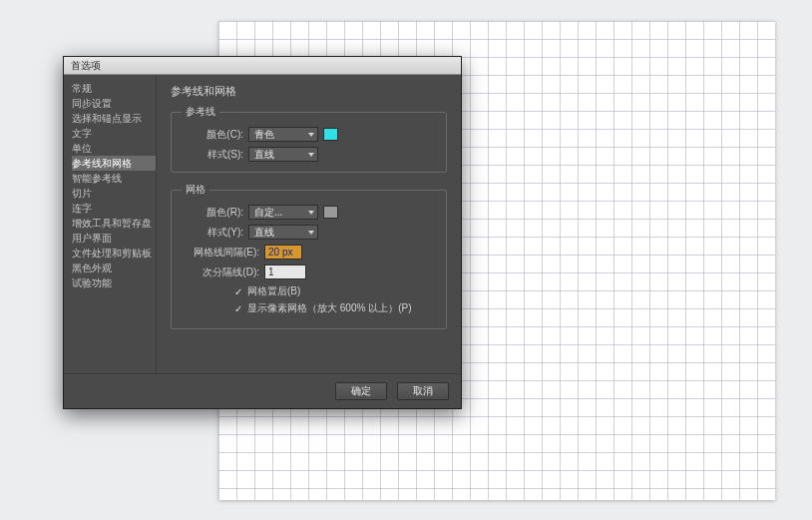 The image size is (812, 520). Describe the element at coordinates (329, 308) in the screenshot. I see `grid-pixel-label: 显示像素网格（放大 600% 以上）(P)` at that location.